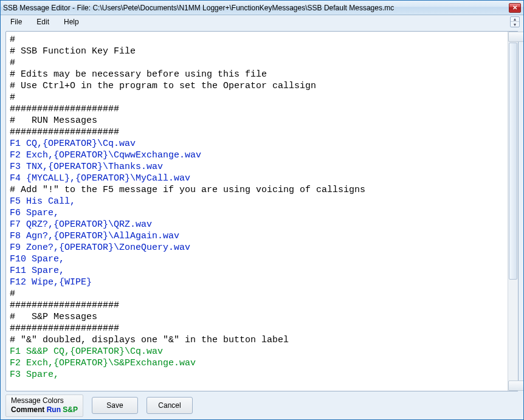  I want to click on editor-line: F1 S&&P CQ,{OPERATOR}\Cq.wav, so click(257, 351).